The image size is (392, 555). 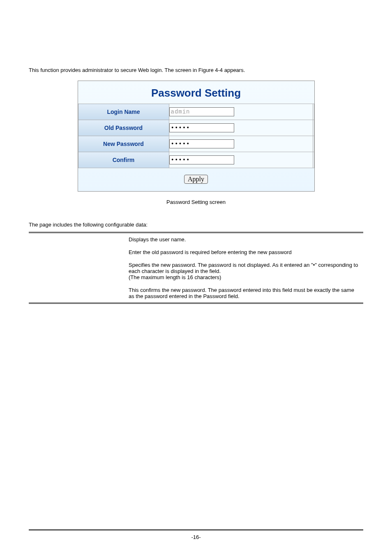 What do you see at coordinates (196, 160) in the screenshot?
I see `row-confirm: Confirm` at bounding box center [196, 160].